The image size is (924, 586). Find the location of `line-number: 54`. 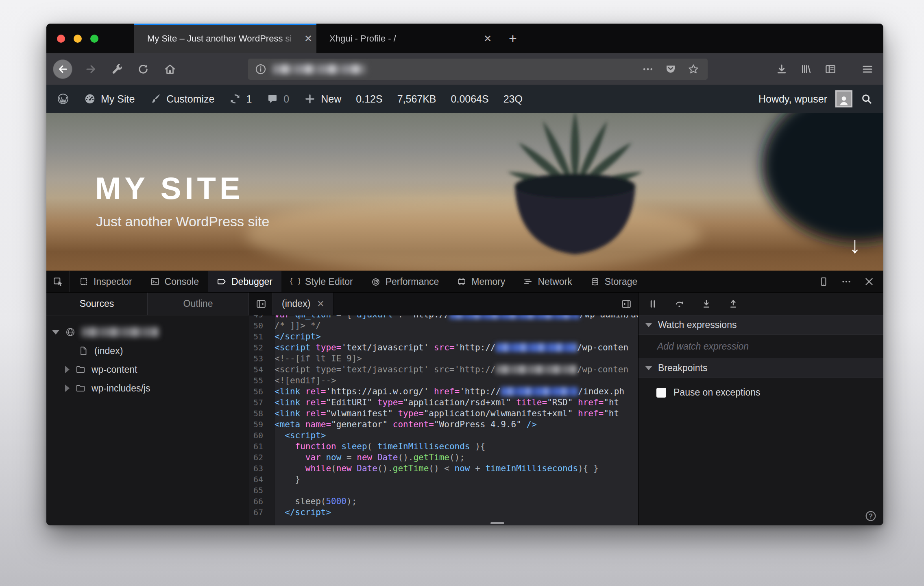

line-number: 54 is located at coordinates (259, 370).